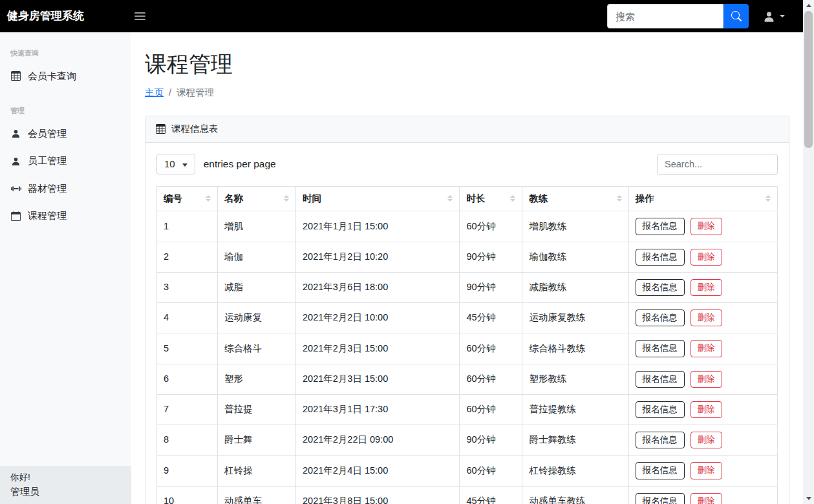 This screenshot has width=814, height=504. What do you see at coordinates (467, 164) in the screenshot?
I see `table-controls: 10 entries per page` at bounding box center [467, 164].